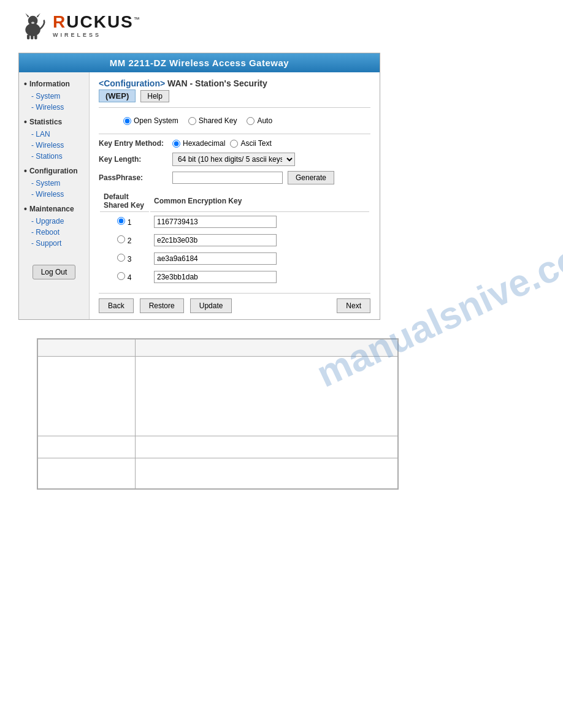 This screenshot has width=563, height=728. I want to click on keys-table-header-shared: Default Shared Key, so click(124, 201).